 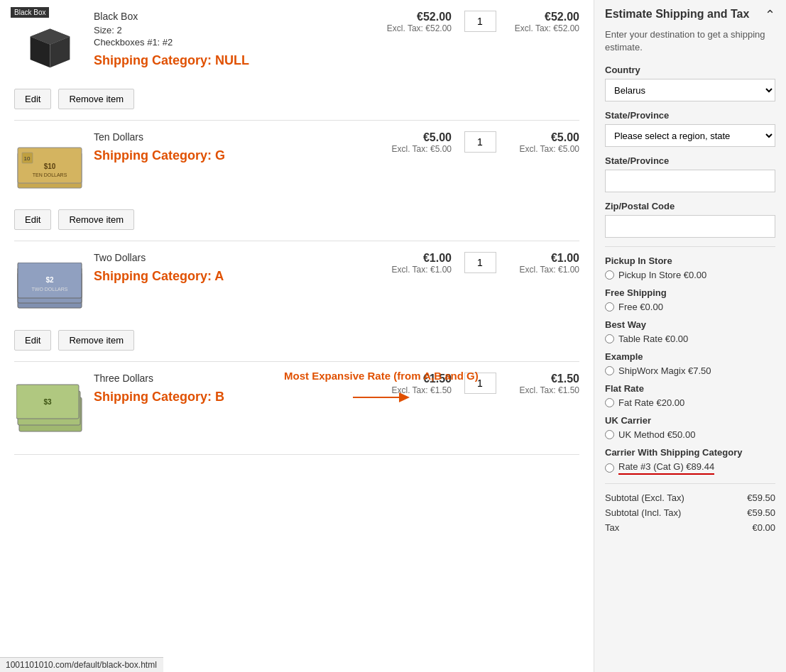 I want to click on shipping-category-label: Shipping Category: NULL, so click(x=234, y=61).